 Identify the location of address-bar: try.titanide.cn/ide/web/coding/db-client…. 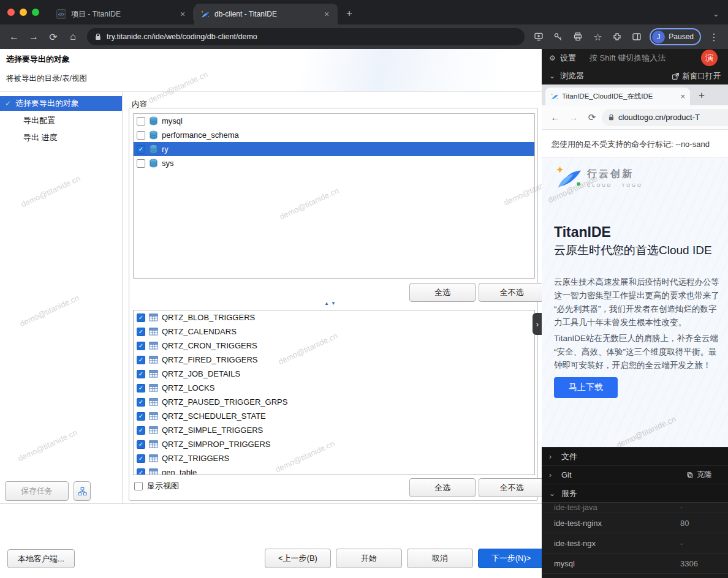
(306, 37).